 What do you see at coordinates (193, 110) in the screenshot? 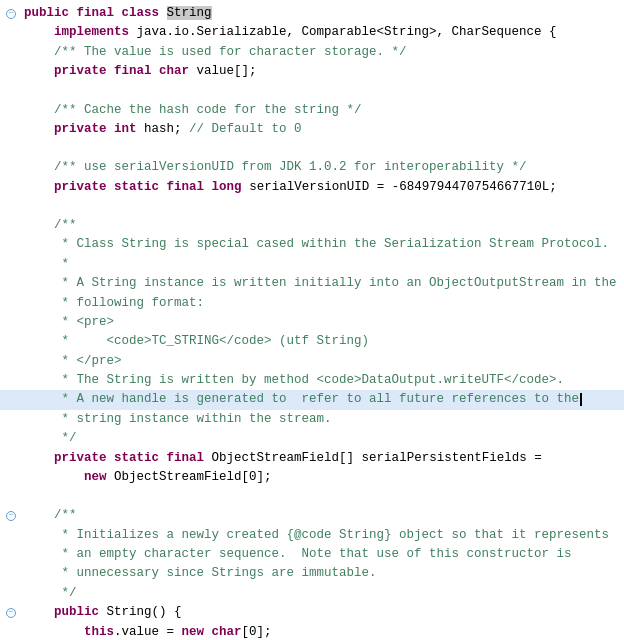
I see `token-cm: /** Cache the hash code for the string *…` at bounding box center [193, 110].